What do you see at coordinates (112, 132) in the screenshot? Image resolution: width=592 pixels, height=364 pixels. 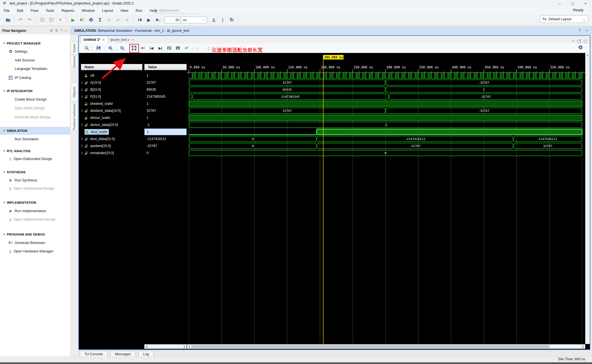 I see `signal-row-dout-tvalid: dout_tvalid` at bounding box center [112, 132].